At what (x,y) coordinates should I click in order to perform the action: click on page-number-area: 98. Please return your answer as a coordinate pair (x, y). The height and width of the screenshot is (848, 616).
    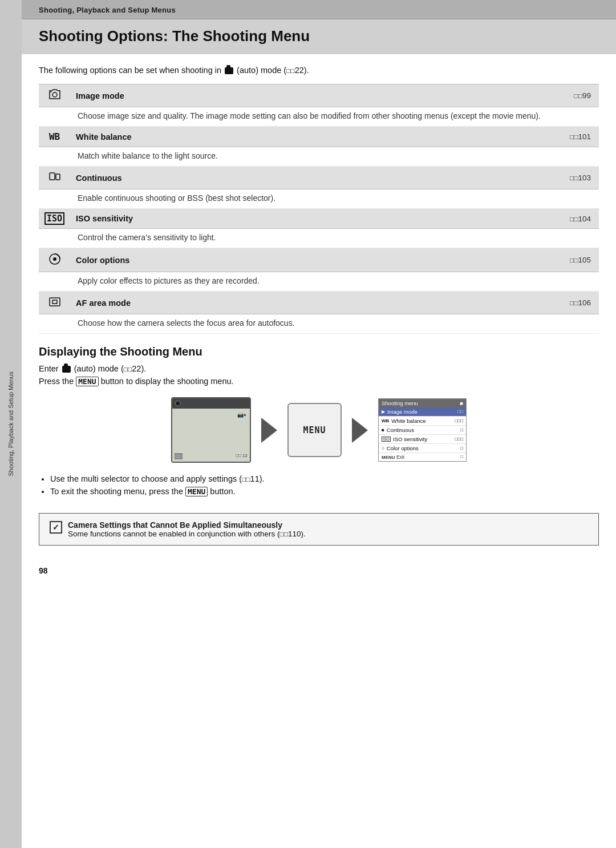
    Looking at the image, I should click on (319, 571).